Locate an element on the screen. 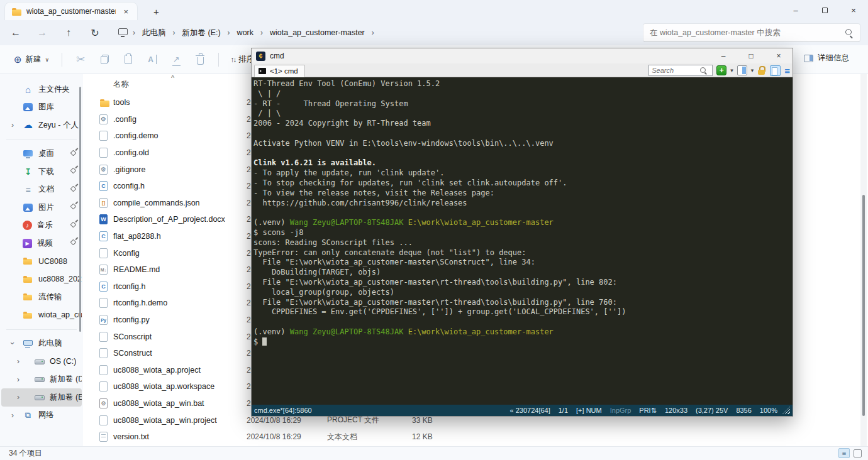  sidebar-item: ›⧉网络 is located at coordinates (42, 416).